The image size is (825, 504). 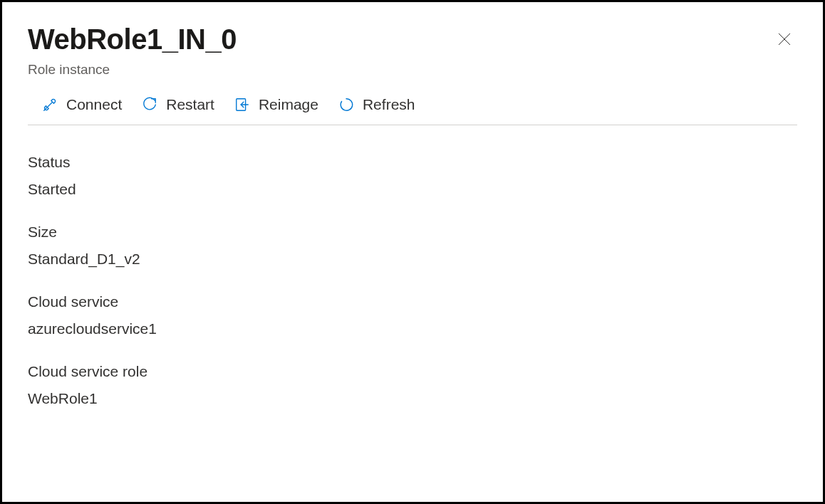 I want to click on status-label: Status, so click(x=412, y=162).